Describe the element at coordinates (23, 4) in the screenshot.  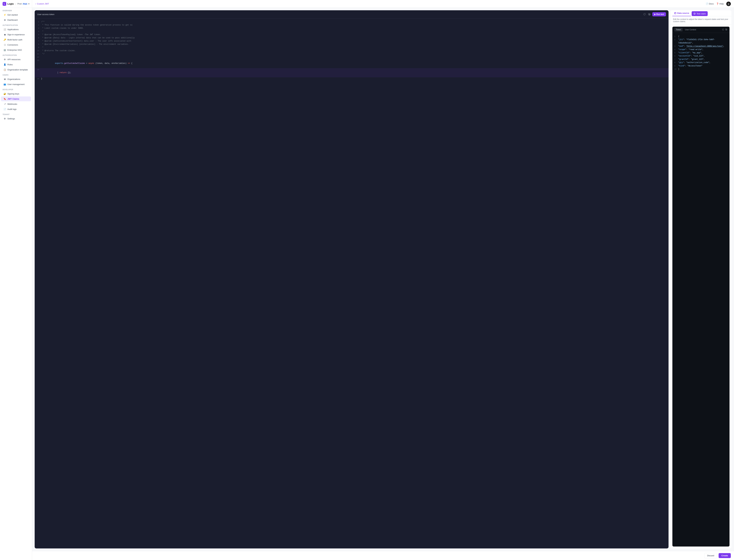
I see `env-selector: Prod Prod ▾` at that location.